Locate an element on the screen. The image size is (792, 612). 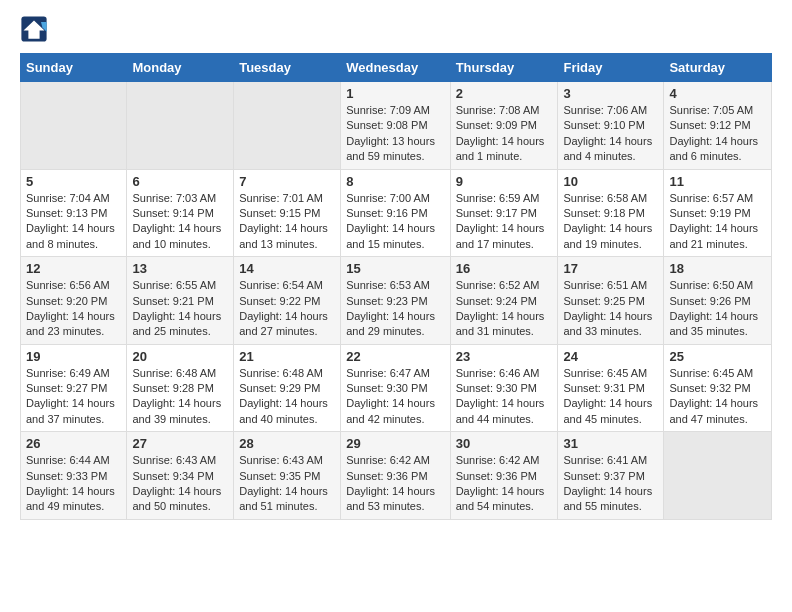
cell-content: Sunrise: 7:05 AM Sunset: 9:12 PM Dayligh… is located at coordinates (718, 134).